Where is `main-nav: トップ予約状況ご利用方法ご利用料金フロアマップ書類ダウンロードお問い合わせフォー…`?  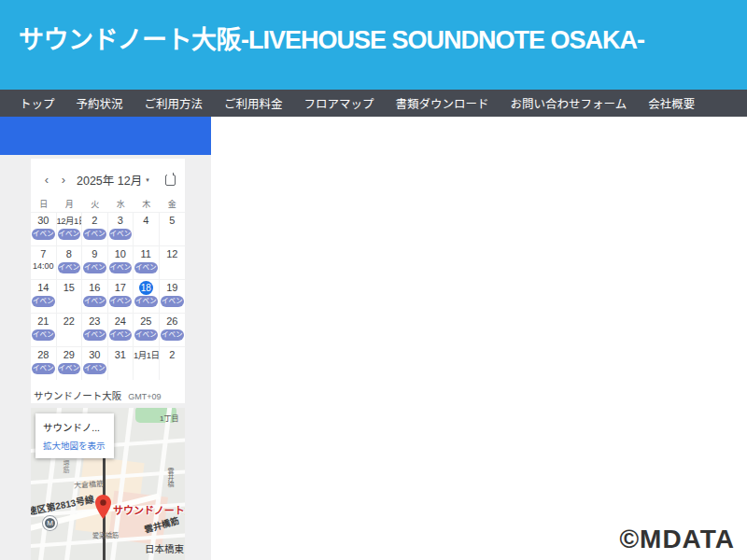
main-nav: トップ予約状況ご利用方法ご利用料金フロアマップ書類ダウンロードお問い合わせフォー… is located at coordinates (374, 103).